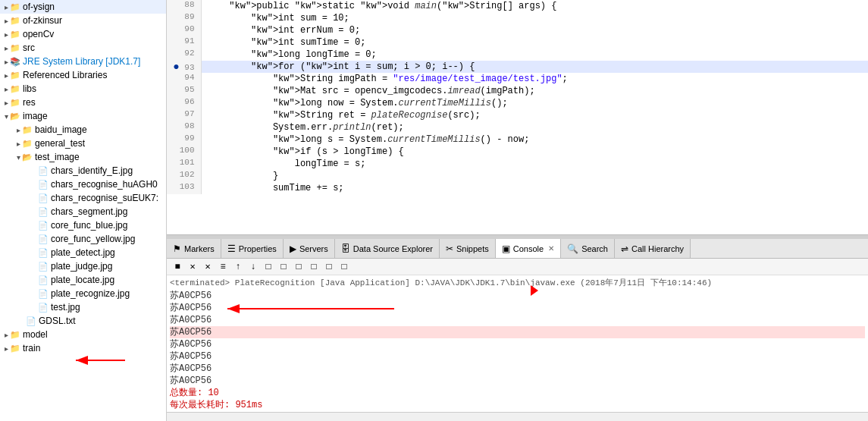  Describe the element at coordinates (90, 294) in the screenshot. I see `sidebar-item-label: plate_recognize.jpg` at that location.